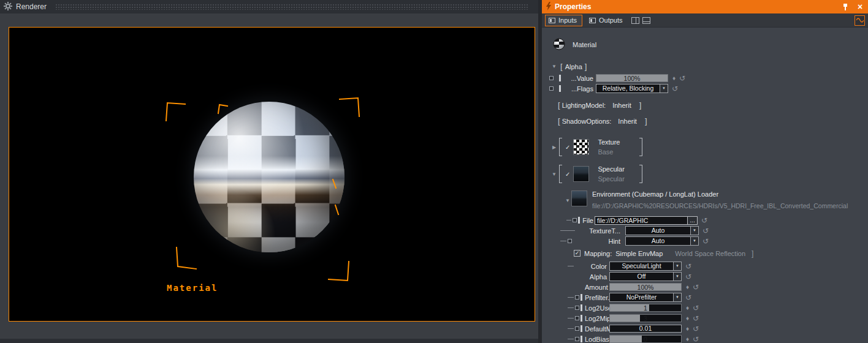  Describe the element at coordinates (607, 21) in the screenshot. I see `tab-outputs: Outputs` at that location.